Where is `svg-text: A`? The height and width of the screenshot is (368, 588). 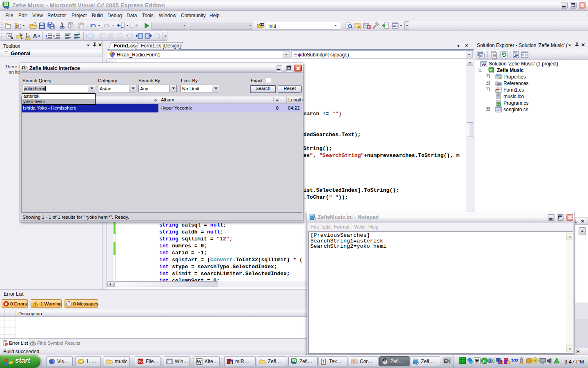 svg-text: A is located at coordinates (35, 36).